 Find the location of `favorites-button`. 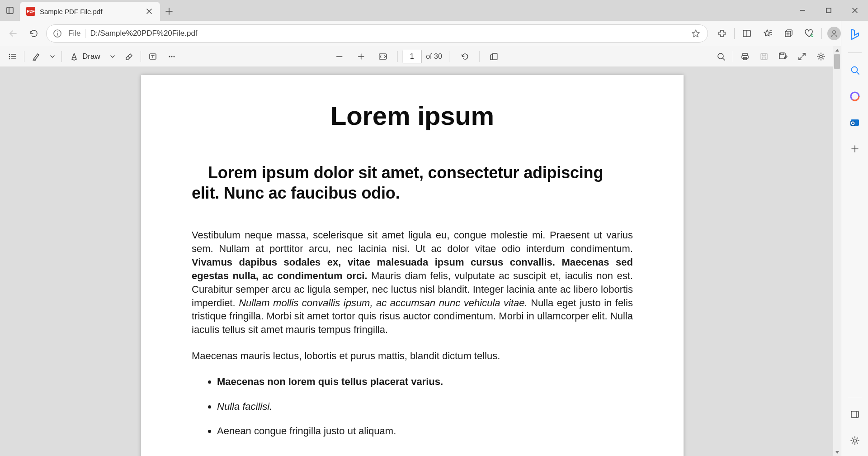

favorites-button is located at coordinates (768, 33).